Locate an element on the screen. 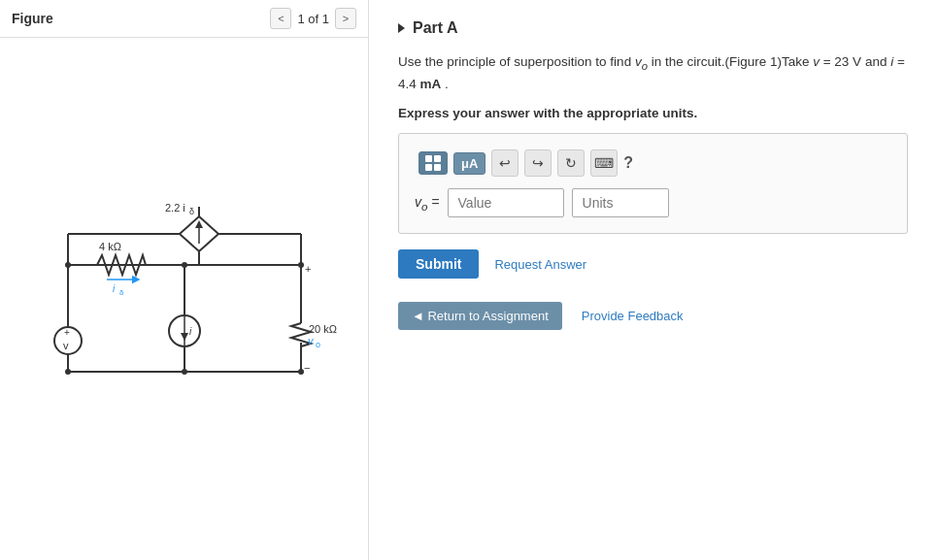 This screenshot has width=937, height=560. toolbar: μΑ ↩ ↪ ↻ ⌨ ? is located at coordinates (653, 163).